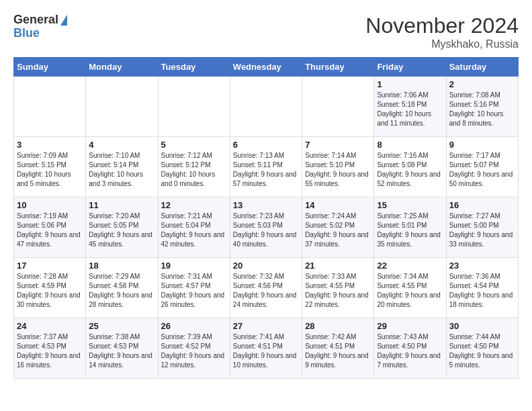  Describe the element at coordinates (442, 32) in the screenshot. I see `title-block: November 2024 Myskhako, Russia` at that location.